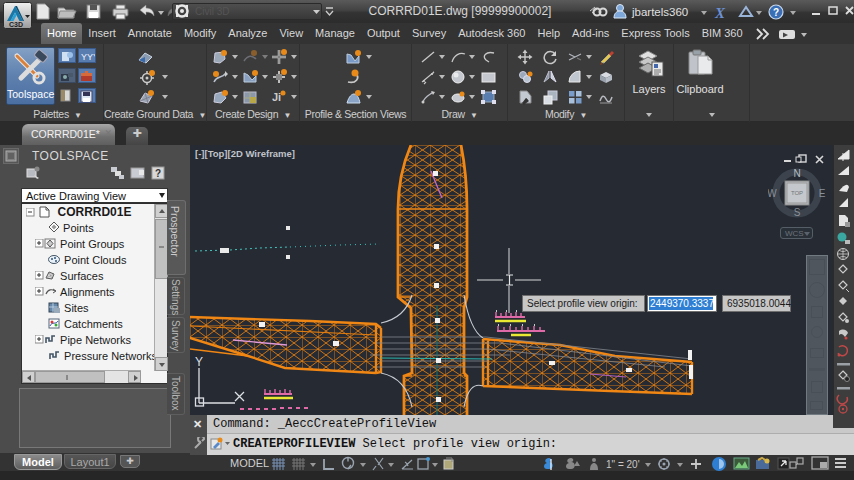  I want to click on svg-text: N, so click(796, 174).